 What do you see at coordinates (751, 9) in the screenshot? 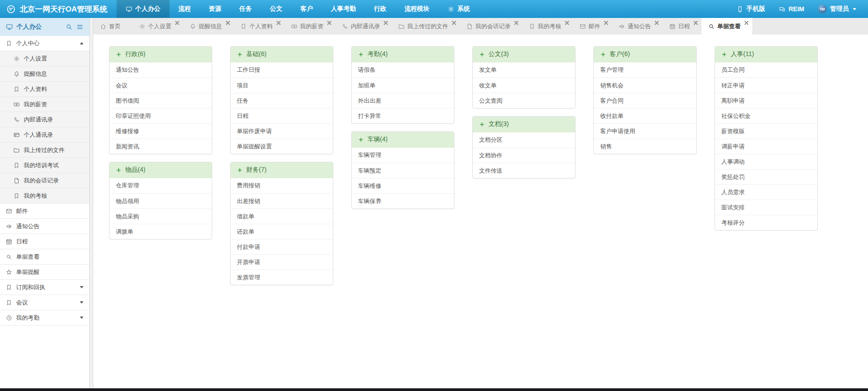
I see `topbar-right-item: 手机版` at bounding box center [751, 9].